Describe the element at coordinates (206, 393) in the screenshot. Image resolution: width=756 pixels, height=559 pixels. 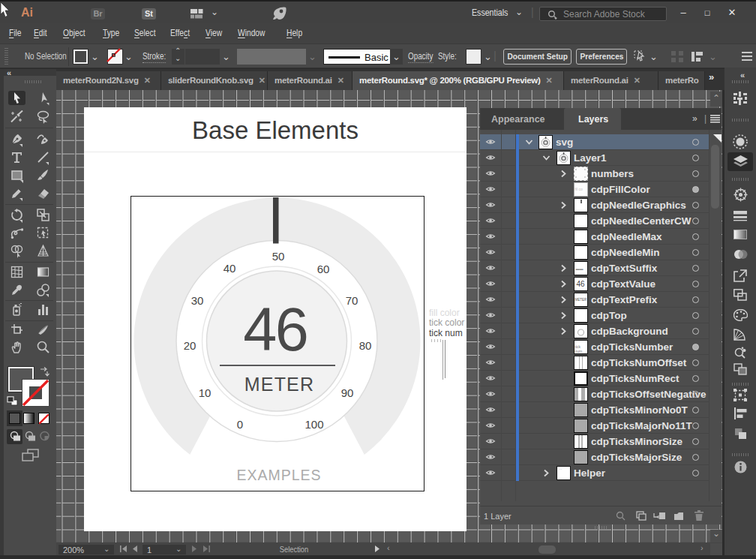
I see `svg-text: 10` at that location.